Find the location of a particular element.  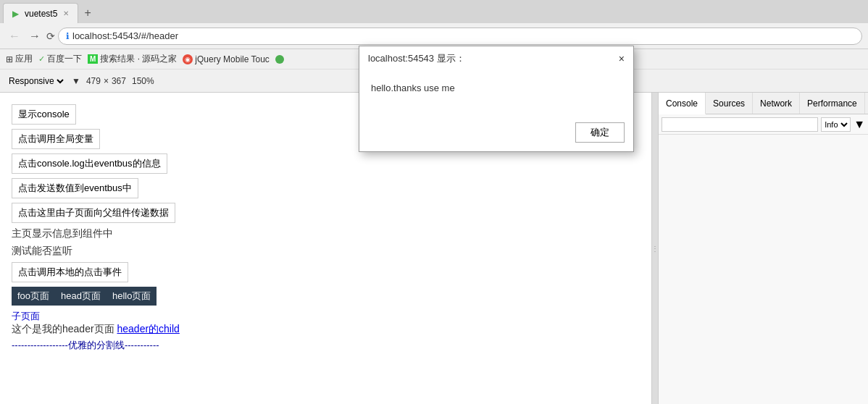

reload-button: ⟳ is located at coordinates (51, 36).